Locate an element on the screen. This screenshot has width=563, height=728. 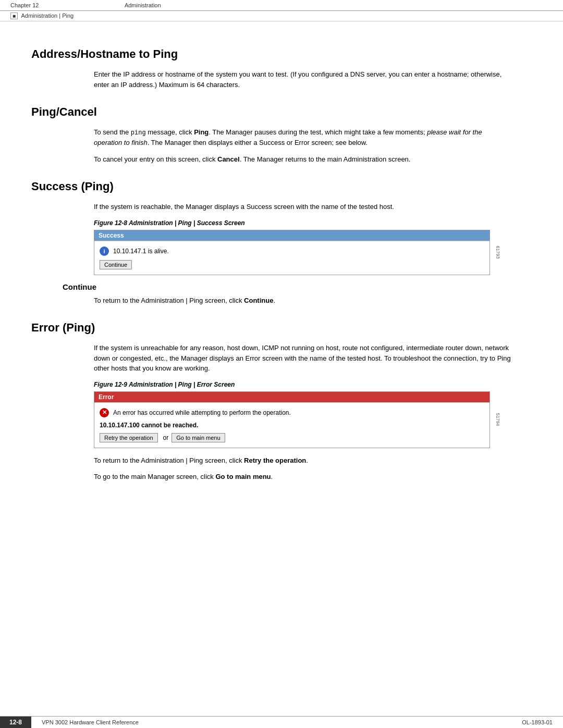
error-content: ✕ An error has occurred while attempting… is located at coordinates (292, 425).